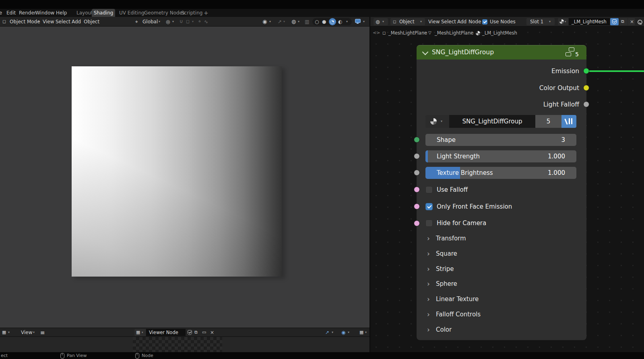 This screenshot has width=644, height=359. I want to click on transform-orientation-icon: ⌖, so click(137, 22).